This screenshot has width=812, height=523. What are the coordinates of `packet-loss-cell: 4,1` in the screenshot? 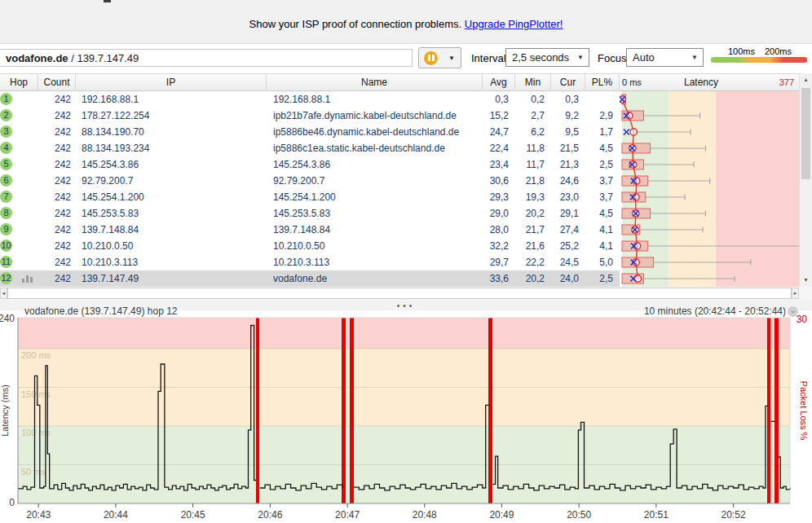 It's located at (596, 230).